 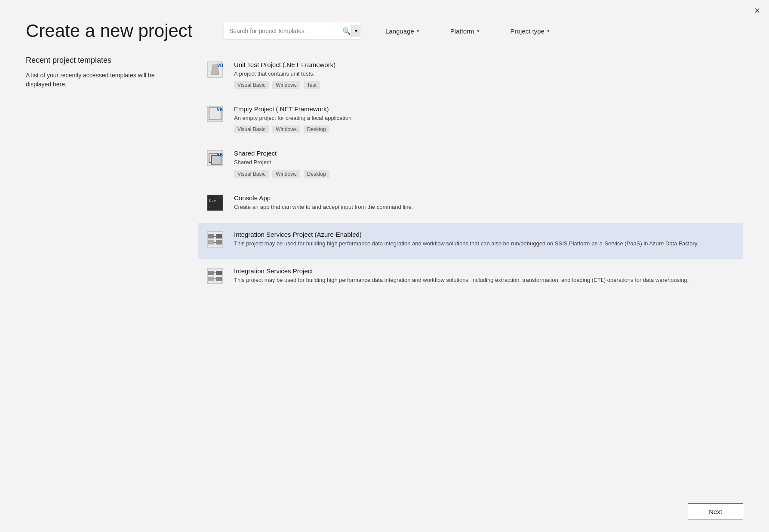 What do you see at coordinates (103, 60) in the screenshot?
I see `sidebar-title: Recent project templates` at bounding box center [103, 60].